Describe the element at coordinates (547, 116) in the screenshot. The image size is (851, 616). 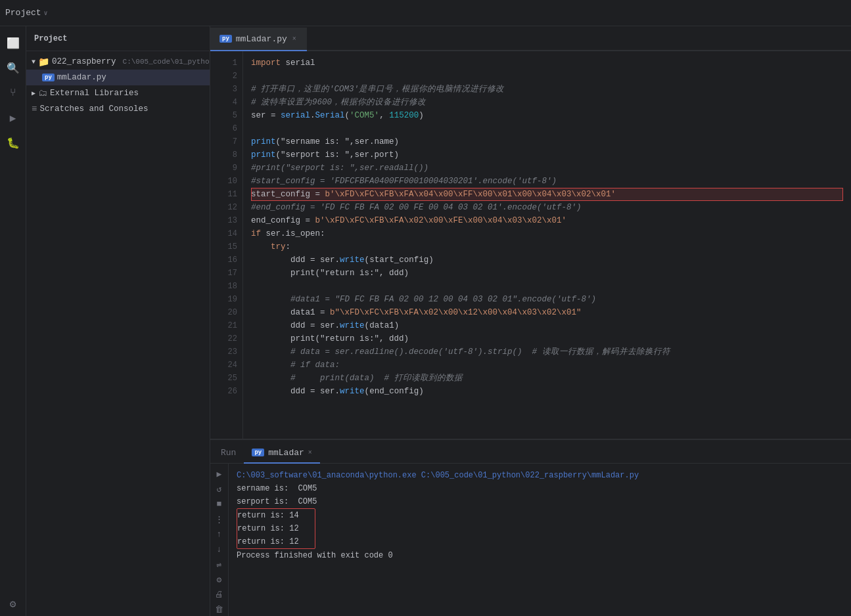
I see `code-line-5: ser = serial.Serial('COM5', 115200)` at that location.